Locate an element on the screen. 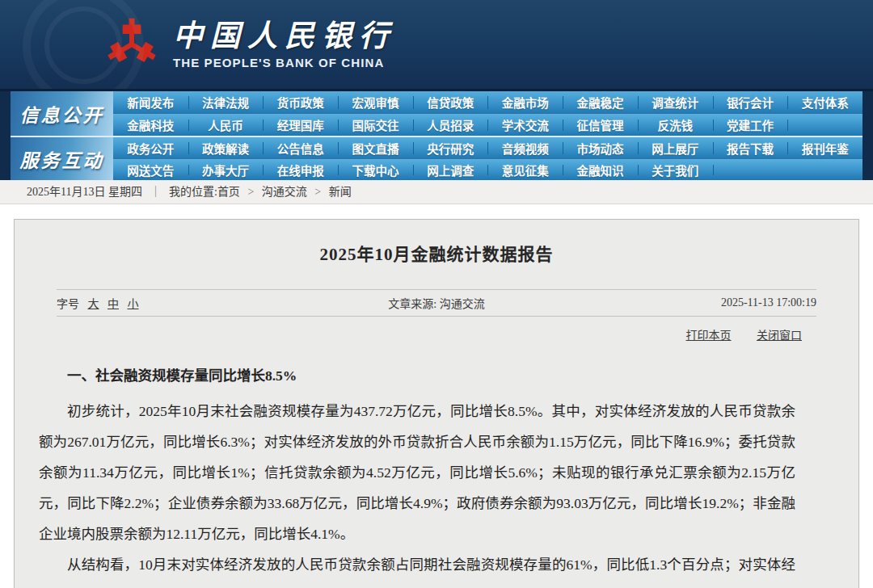 Image resolution: width=873 pixels, height=588 pixels. nav-section: 信息公开新闻发布法律法规货币政策宏观审慎信贷政策金融市场金融稳定调查统计银行会计… is located at coordinates (436, 113).